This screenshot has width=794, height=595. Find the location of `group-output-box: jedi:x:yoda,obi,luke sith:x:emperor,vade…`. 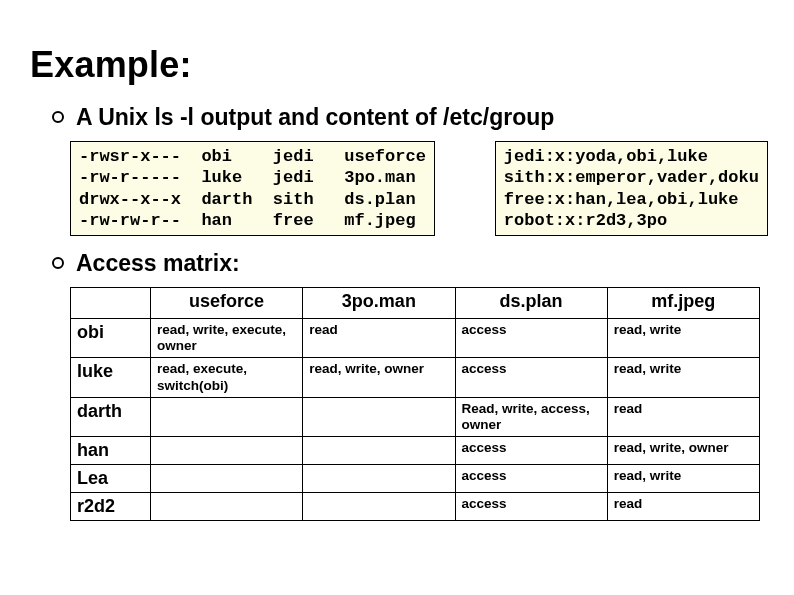

group-output-box: jedi:x:yoda,obi,luke sith:x:emperor,vade… is located at coordinates (632, 188).